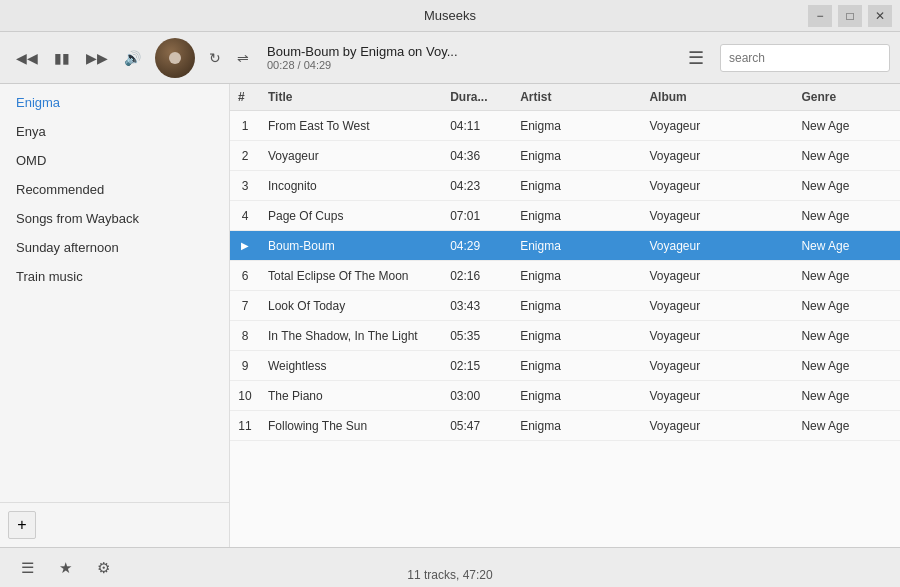 This screenshot has width=900, height=587. I want to click on next-button: ▶▶, so click(97, 58).